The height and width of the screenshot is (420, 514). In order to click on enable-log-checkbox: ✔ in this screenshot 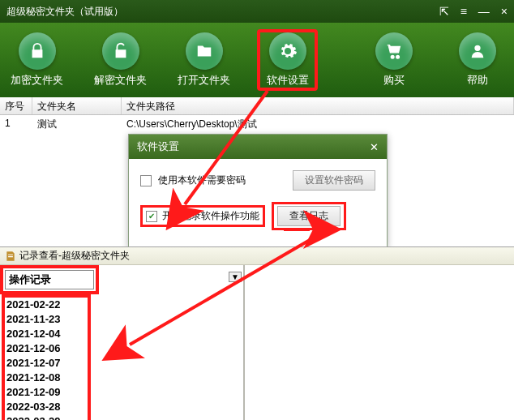, I will do `click(152, 216)`.